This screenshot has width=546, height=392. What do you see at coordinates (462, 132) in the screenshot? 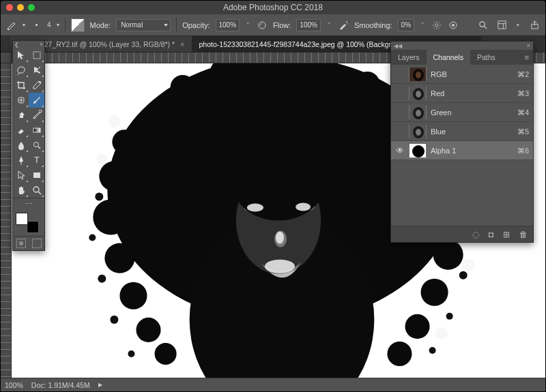
I see `channel-row: Blue⌘5` at bounding box center [462, 132].